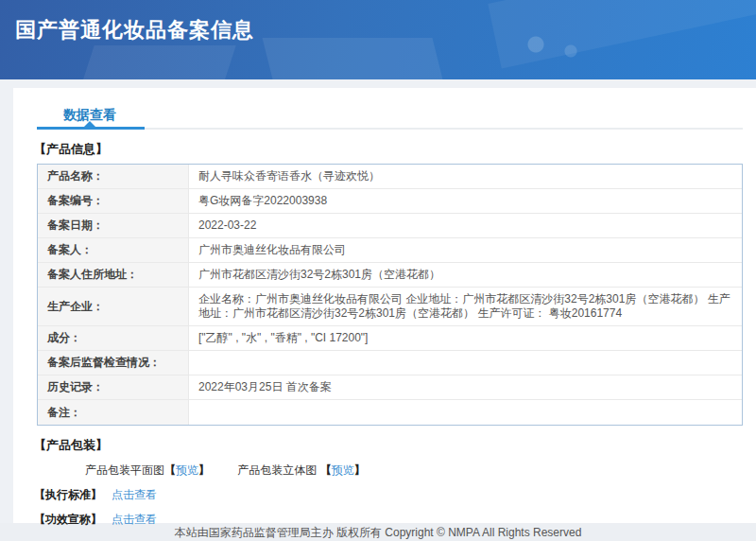  Describe the element at coordinates (149, 470) in the screenshot. I see `packaging-flat-item: 产品包装平面图【预览】` at that location.